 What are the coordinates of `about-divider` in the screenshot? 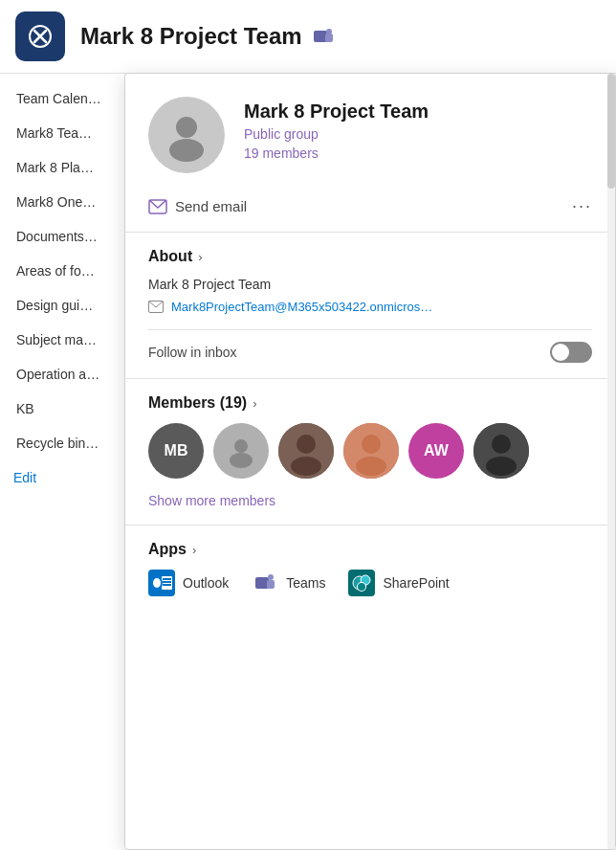 It's located at (370, 329).